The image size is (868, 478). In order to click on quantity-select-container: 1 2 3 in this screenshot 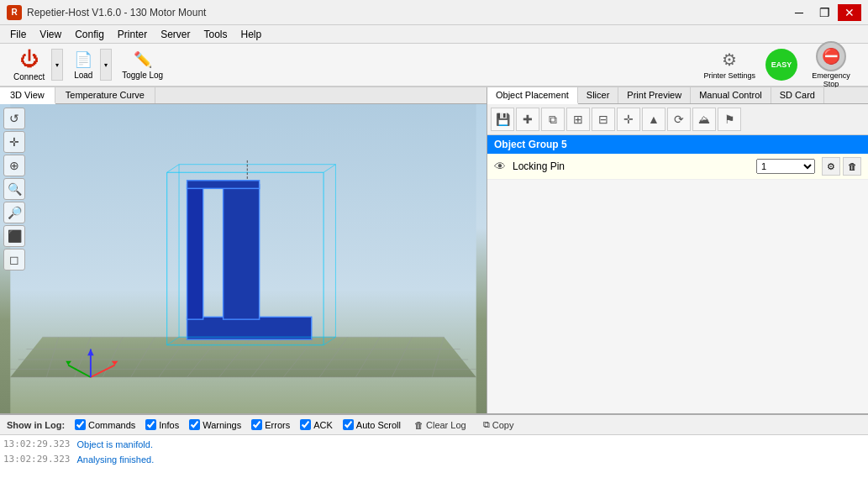, I will do `click(786, 166)`.